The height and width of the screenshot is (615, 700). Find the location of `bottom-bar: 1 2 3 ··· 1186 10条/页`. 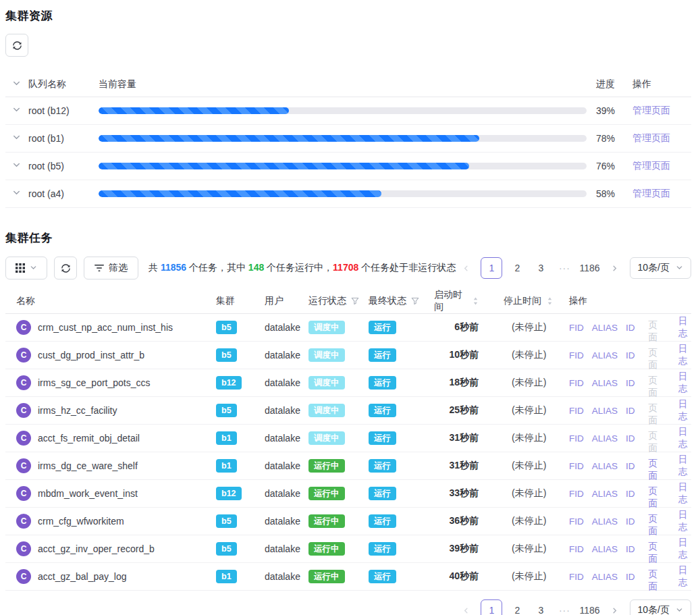

bottom-bar: 1 2 3 ··· 1186 10条/页 is located at coordinates (348, 608).